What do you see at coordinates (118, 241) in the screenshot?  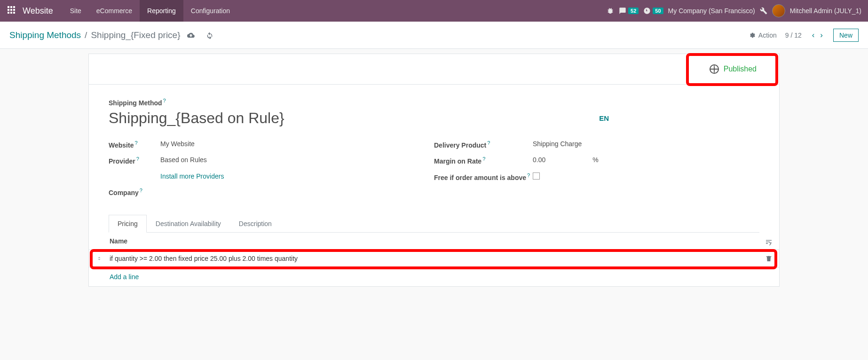 I see `table-header-name: Name` at bounding box center [118, 241].